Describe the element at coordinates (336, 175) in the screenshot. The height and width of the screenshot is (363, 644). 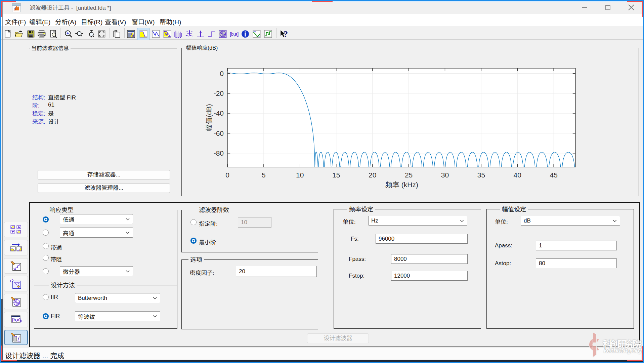
I see `svg-text: 15` at that location.